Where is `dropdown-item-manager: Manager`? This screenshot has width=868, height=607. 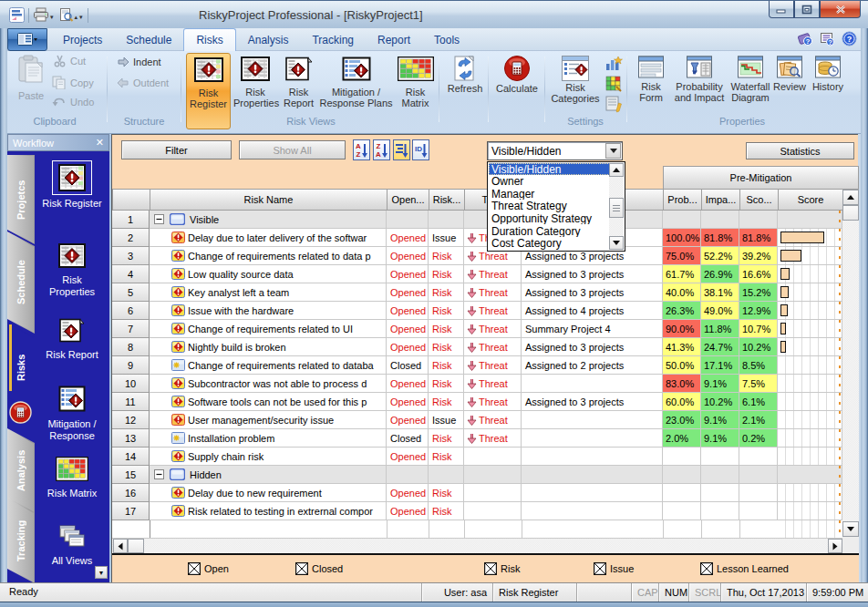 dropdown-item-manager: Manager is located at coordinates (549, 193).